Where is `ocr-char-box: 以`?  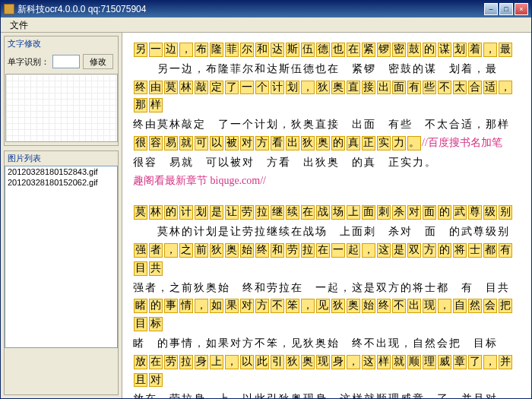 ocr-char-box: 以 is located at coordinates (217, 143).